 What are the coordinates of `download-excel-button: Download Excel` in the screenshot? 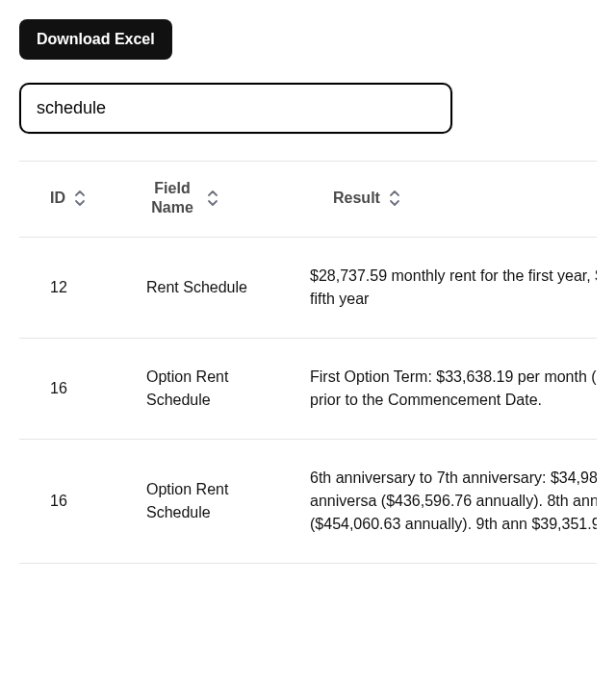 It's located at (96, 39).